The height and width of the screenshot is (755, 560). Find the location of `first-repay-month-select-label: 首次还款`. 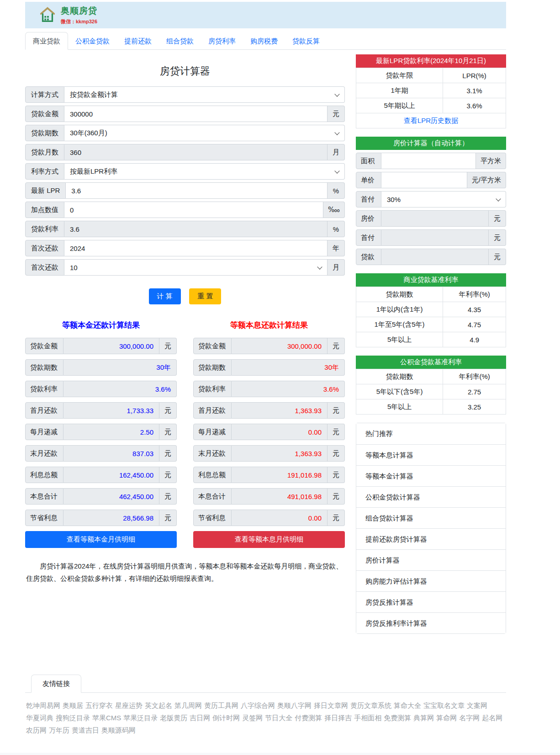

first-repay-month-select-label: 首次还款 is located at coordinates (45, 267).